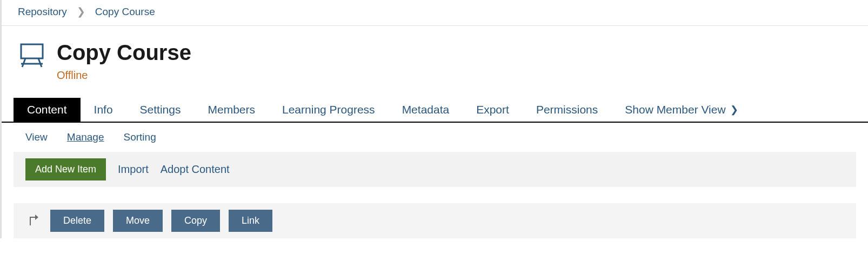 This screenshot has height=274, width=868. Describe the element at coordinates (32, 55) in the screenshot. I see `course-icon` at that location.